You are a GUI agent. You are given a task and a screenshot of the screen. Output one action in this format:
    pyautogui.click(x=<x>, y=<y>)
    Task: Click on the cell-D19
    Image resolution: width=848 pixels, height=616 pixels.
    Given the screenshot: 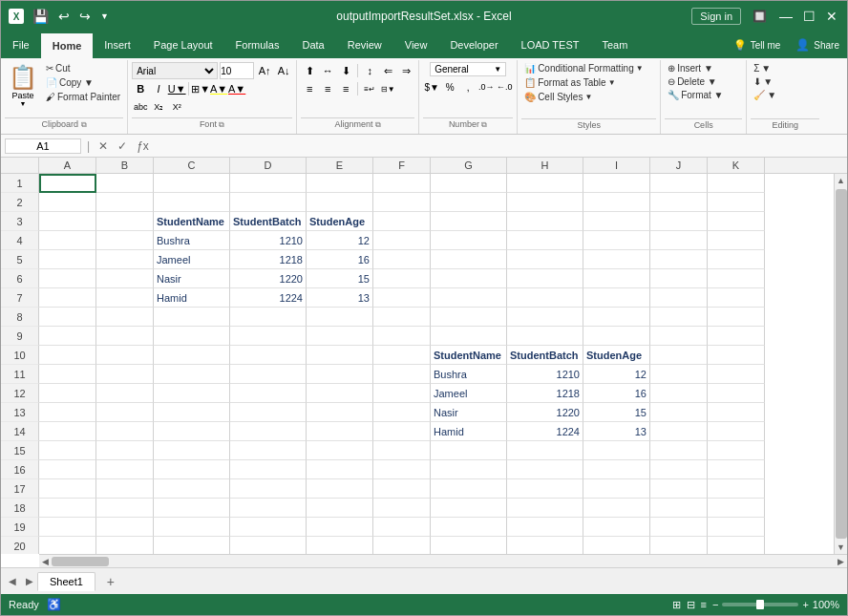 What is the action you would take?
    pyautogui.click(x=268, y=527)
    